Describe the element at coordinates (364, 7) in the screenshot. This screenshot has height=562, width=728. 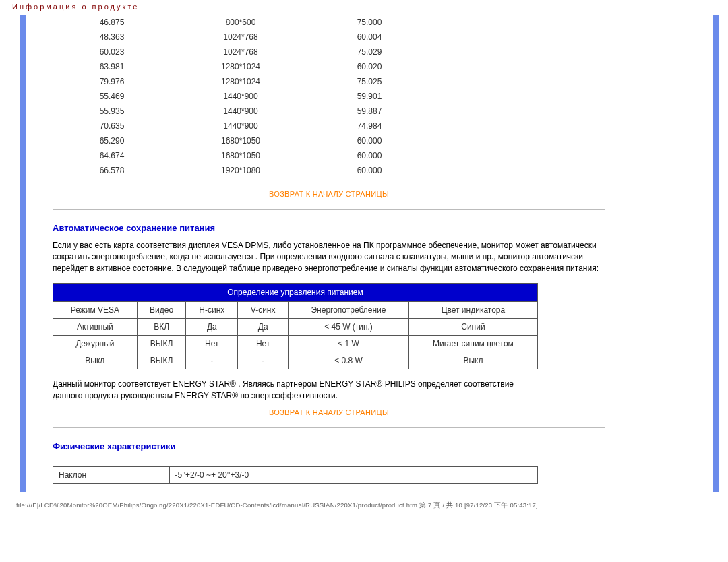
I see `page-title: Информация о продукте` at that location.